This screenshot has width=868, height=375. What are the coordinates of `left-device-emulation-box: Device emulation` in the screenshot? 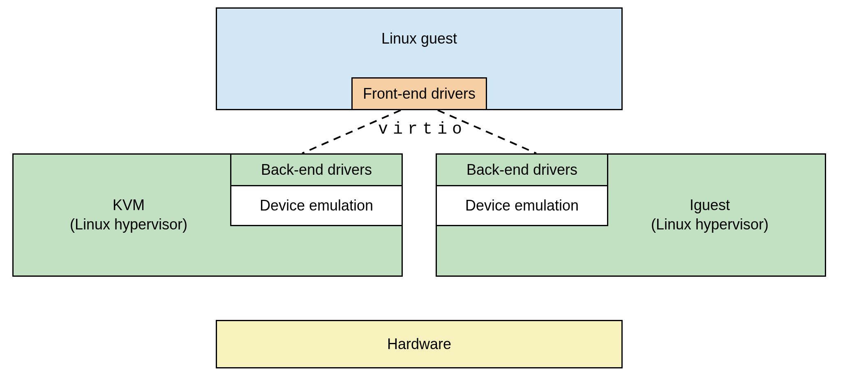 It's located at (316, 206).